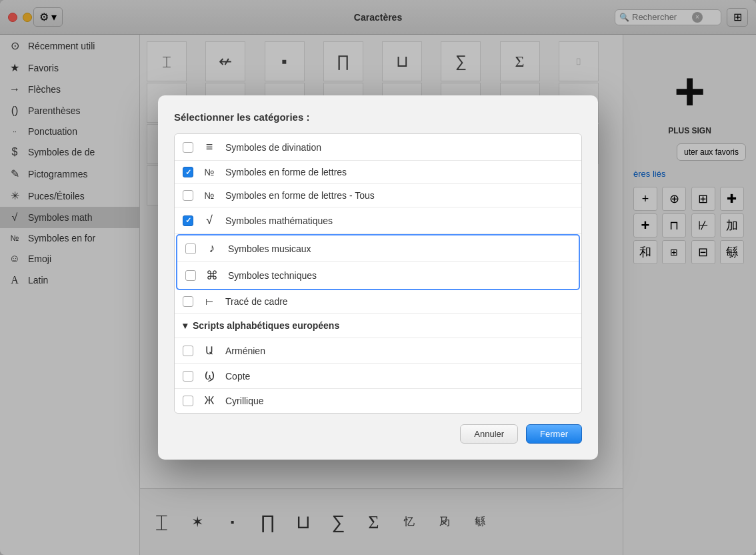  What do you see at coordinates (191, 275) in the screenshot?
I see `checkbox-technical` at bounding box center [191, 275].